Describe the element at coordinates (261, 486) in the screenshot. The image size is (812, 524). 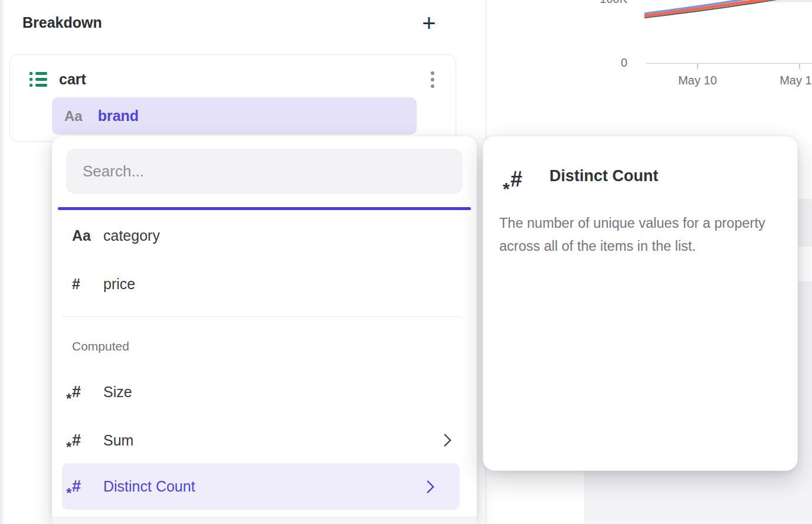
I see `dropdown-item-distinct-count: # * Distinct Count` at that location.